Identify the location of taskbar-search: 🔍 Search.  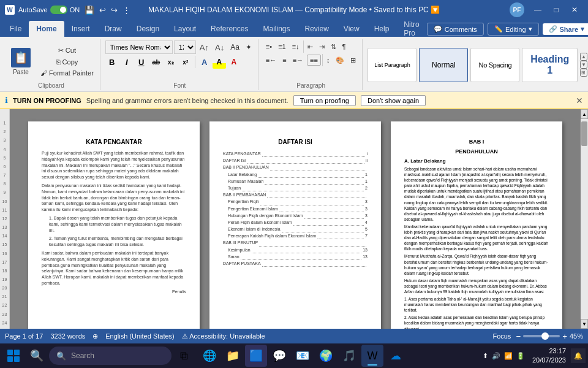
(110, 356).